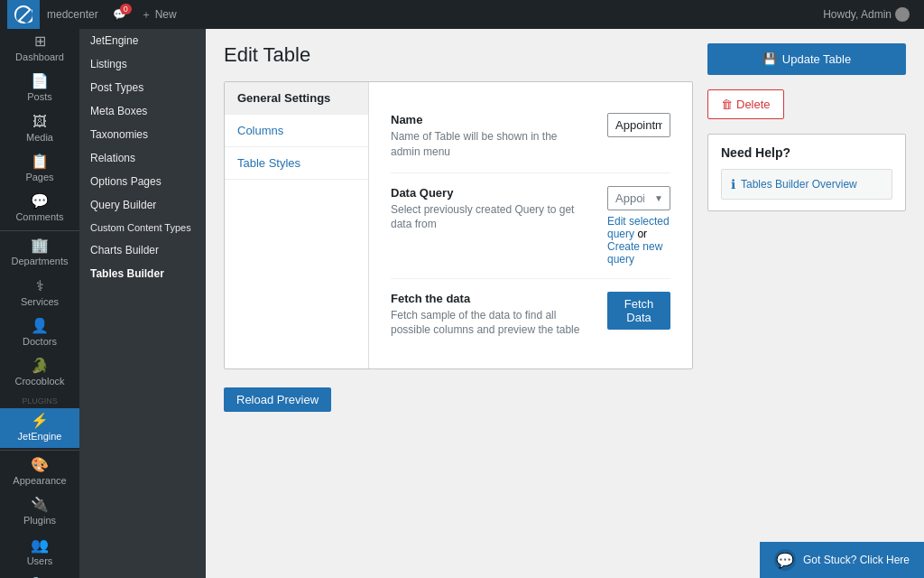  I want to click on trash-icon: 🗑, so click(727, 105).